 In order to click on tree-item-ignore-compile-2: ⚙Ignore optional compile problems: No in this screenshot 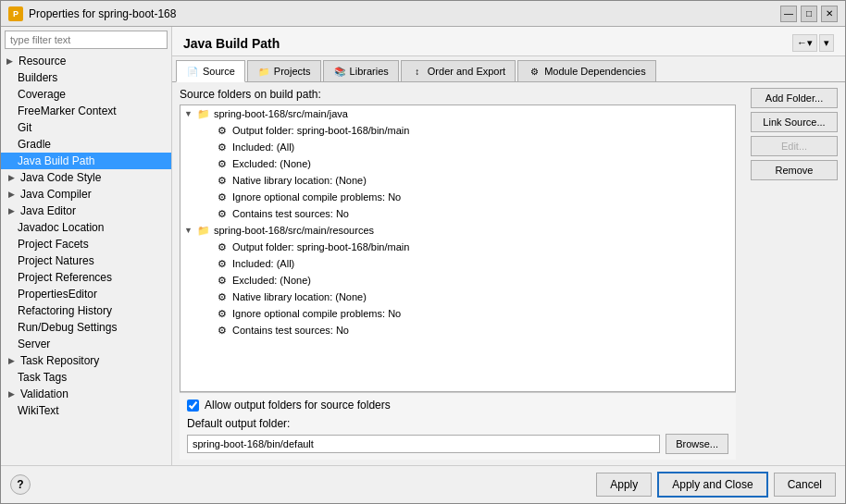, I will do `click(457, 313)`.